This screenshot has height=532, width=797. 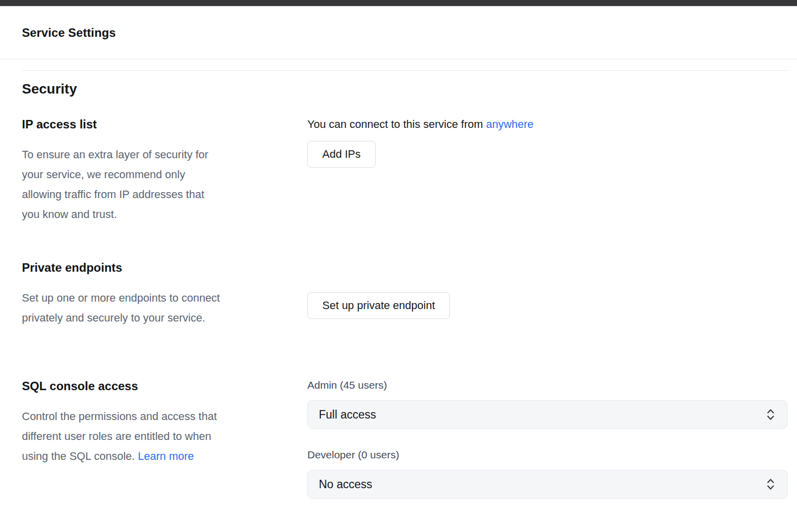 What do you see at coordinates (398, 3) in the screenshot?
I see `window-top-bar` at bounding box center [398, 3].